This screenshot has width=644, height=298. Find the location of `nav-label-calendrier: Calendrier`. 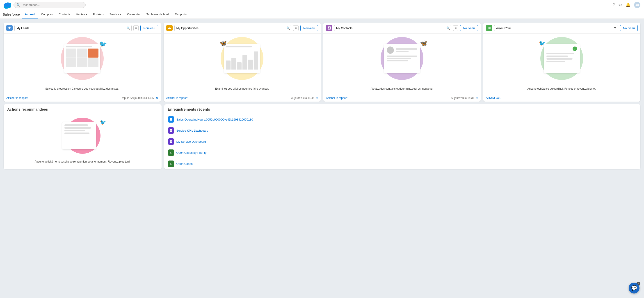

nav-label-calendrier: Calendrier is located at coordinates (134, 14).